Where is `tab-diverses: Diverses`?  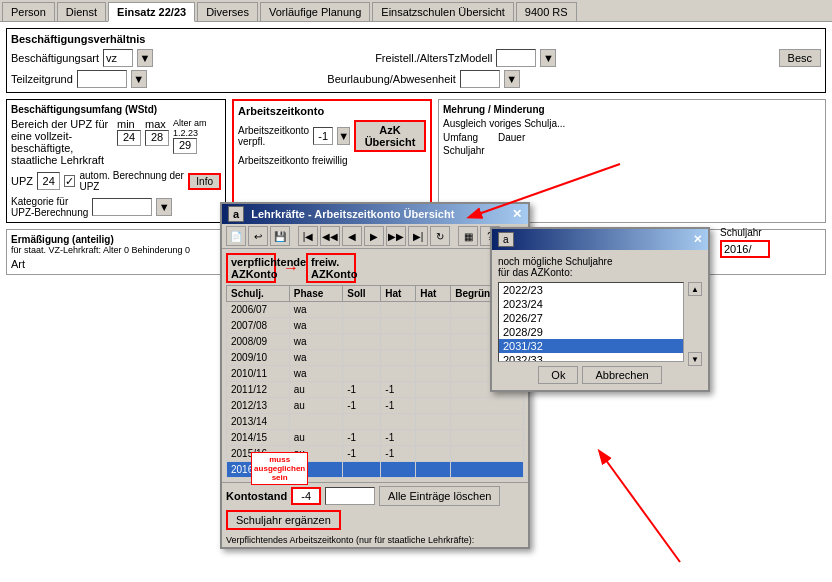 tab-diverses: Diverses is located at coordinates (228, 12).